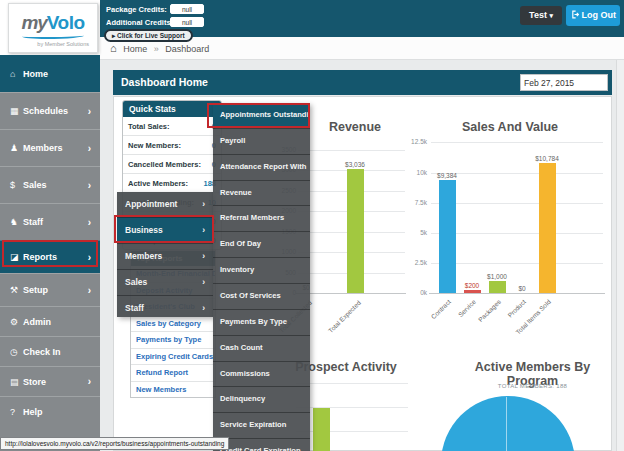  What do you see at coordinates (165, 204) in the screenshot?
I see `menu-item-appointment: Appointment ›` at bounding box center [165, 204].